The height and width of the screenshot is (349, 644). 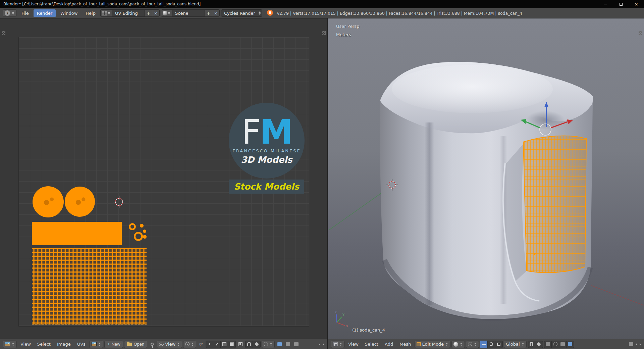 I want to click on render-preview-toggle, so click(x=563, y=344).